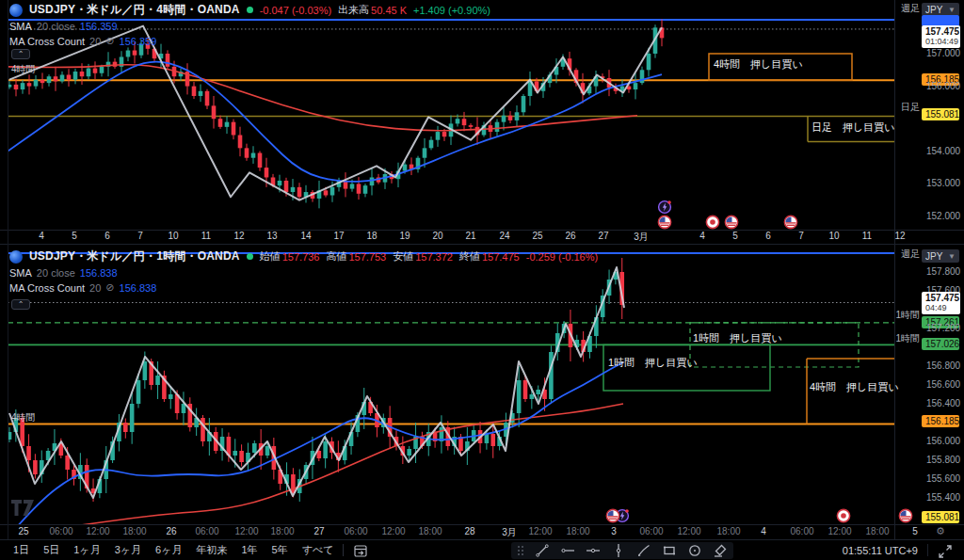  What do you see at coordinates (669, 551) in the screenshot?
I see `rectangle-icon` at bounding box center [669, 551].